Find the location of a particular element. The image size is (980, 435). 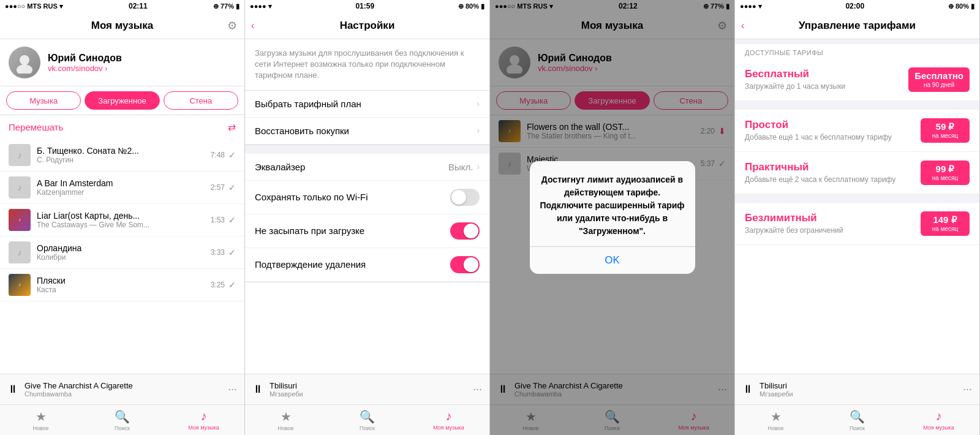

status-left-4: ●●●● ▾ is located at coordinates (751, 6).